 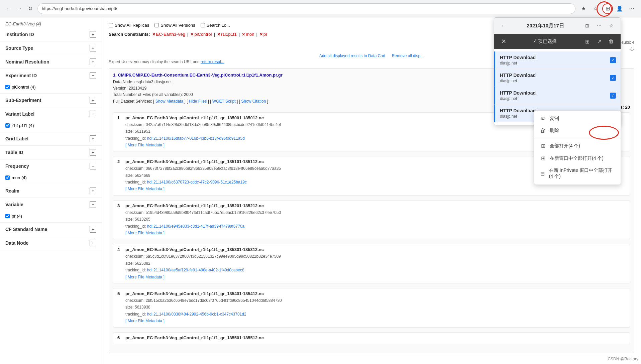 What do you see at coordinates (51, 48) in the screenshot?
I see `sidebar-header-source-type: Source Type +` at bounding box center [51, 48].